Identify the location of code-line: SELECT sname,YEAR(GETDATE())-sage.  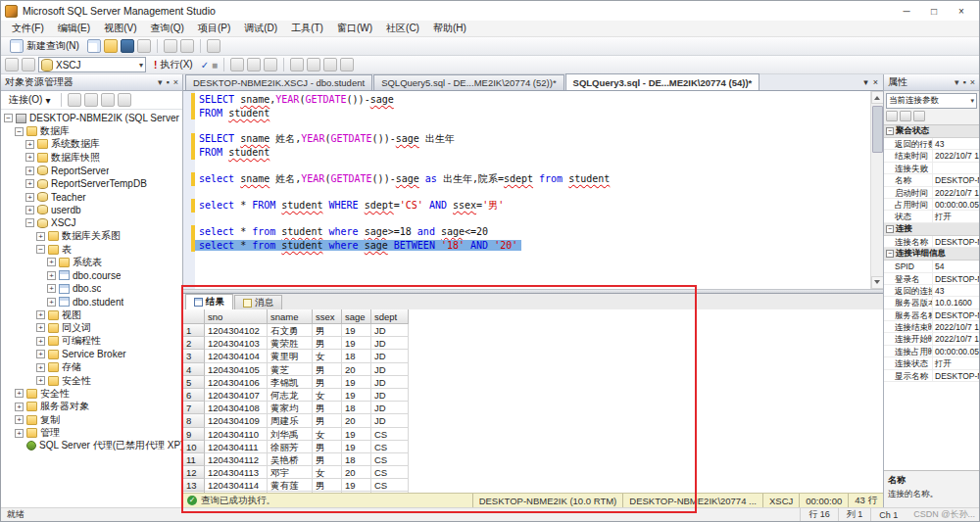
(533, 100).